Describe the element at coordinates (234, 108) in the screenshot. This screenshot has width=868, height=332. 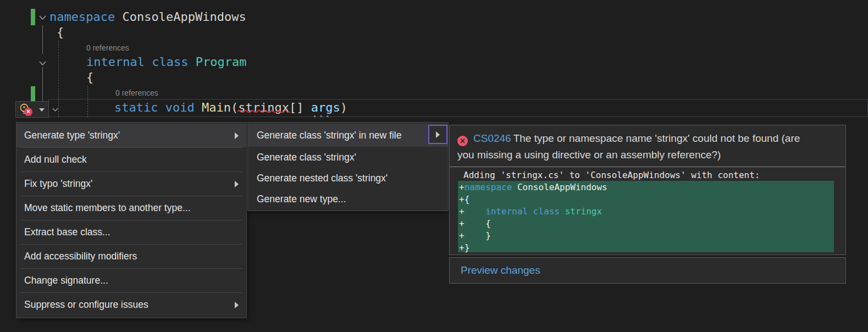
I see `paren-token: (` at that location.